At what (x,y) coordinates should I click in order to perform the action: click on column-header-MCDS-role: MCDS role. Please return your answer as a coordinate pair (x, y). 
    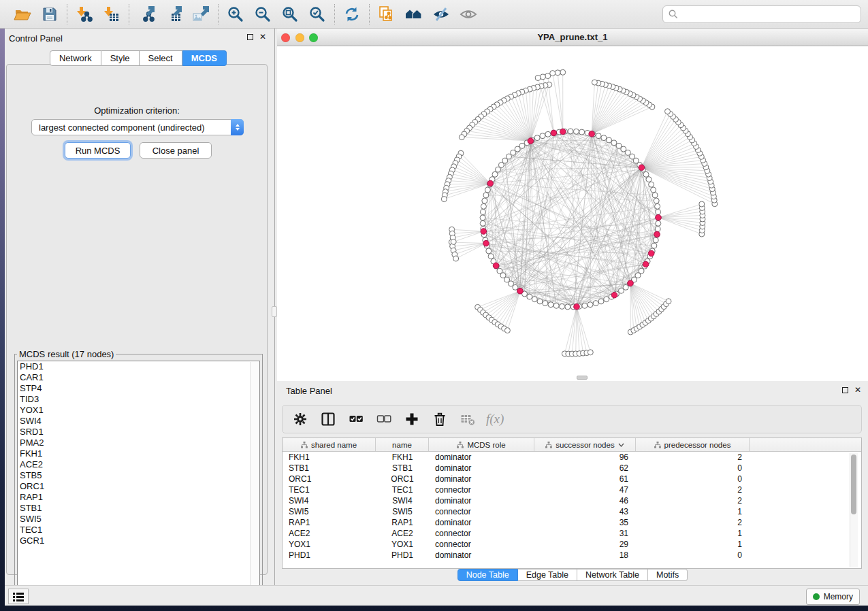
    Looking at the image, I should click on (482, 445).